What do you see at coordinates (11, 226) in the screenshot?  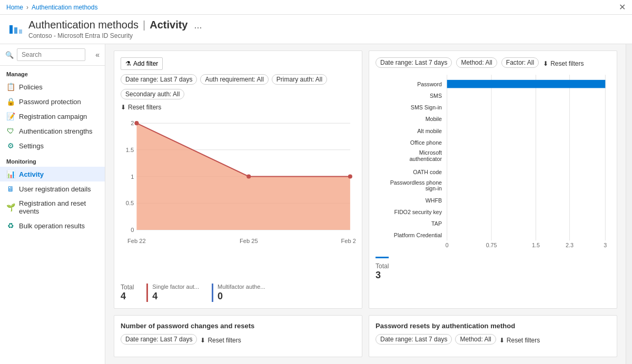 I see `bulk-ops-icon: ♻` at bounding box center [11, 226].